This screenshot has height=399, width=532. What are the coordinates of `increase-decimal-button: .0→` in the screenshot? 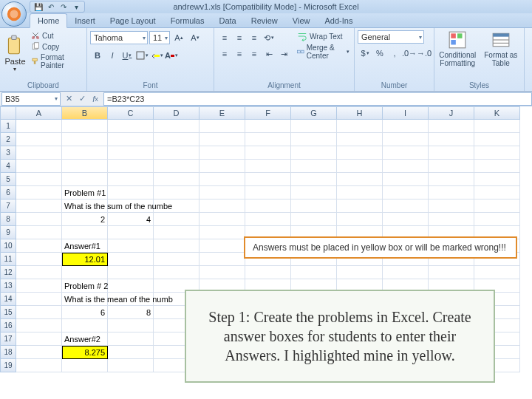 It's located at (409, 53).